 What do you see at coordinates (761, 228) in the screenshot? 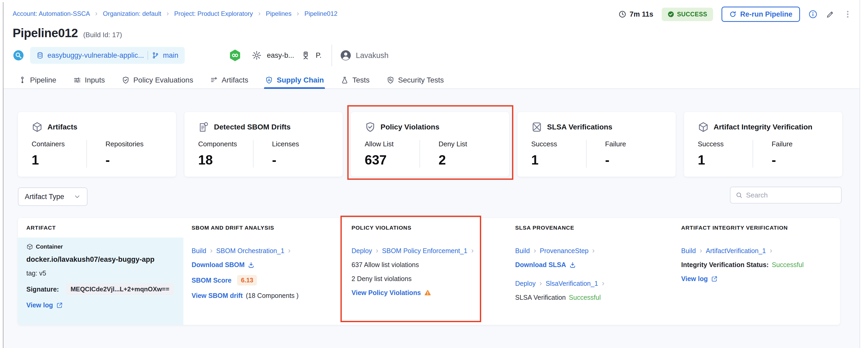
I see `column-header-integrity: ARTIFACT INTEGRITY VERIFICATION` at bounding box center [761, 228].